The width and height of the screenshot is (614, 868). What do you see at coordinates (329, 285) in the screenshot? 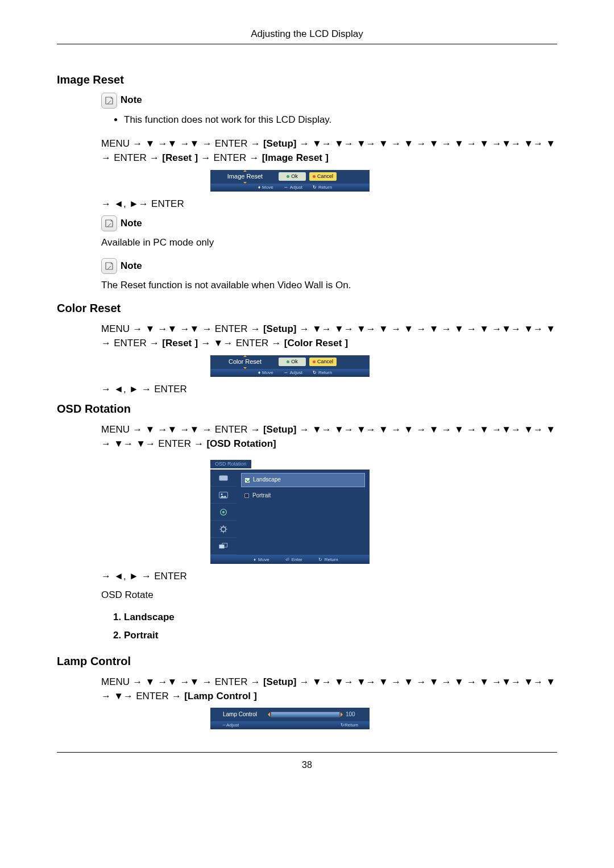
I see `note-text: The Reset function is not available when…` at bounding box center [329, 285].